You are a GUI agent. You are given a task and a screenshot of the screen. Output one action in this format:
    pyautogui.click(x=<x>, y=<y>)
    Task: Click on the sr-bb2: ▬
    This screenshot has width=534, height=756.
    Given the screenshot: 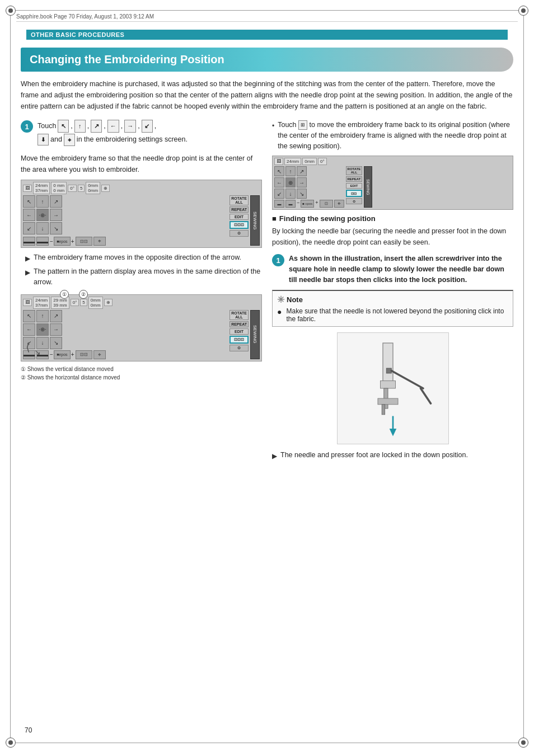 What is the action you would take?
    pyautogui.click(x=291, y=204)
    